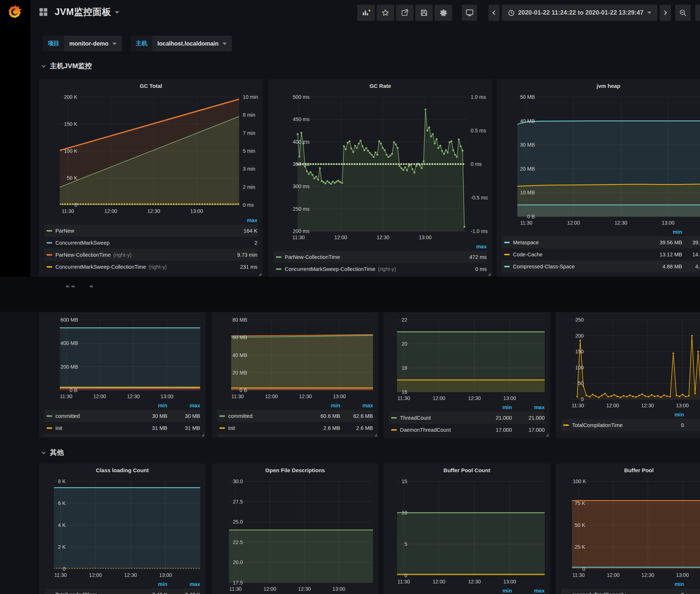 The width and height of the screenshot is (700, 594). What do you see at coordinates (151, 86) in the screenshot?
I see `panel-title: GC Total` at bounding box center [151, 86].